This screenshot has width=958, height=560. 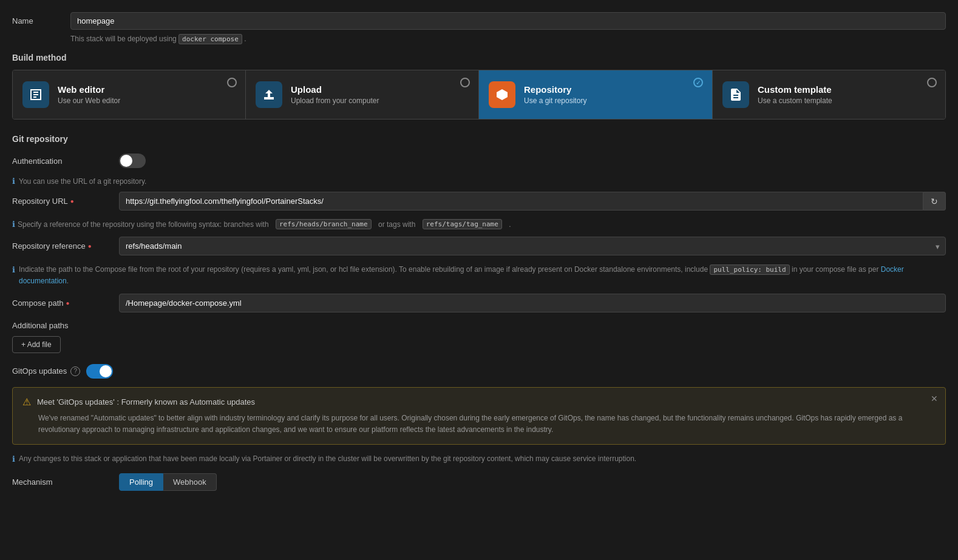 What do you see at coordinates (479, 21) in the screenshot?
I see `name-row: Name` at bounding box center [479, 21].